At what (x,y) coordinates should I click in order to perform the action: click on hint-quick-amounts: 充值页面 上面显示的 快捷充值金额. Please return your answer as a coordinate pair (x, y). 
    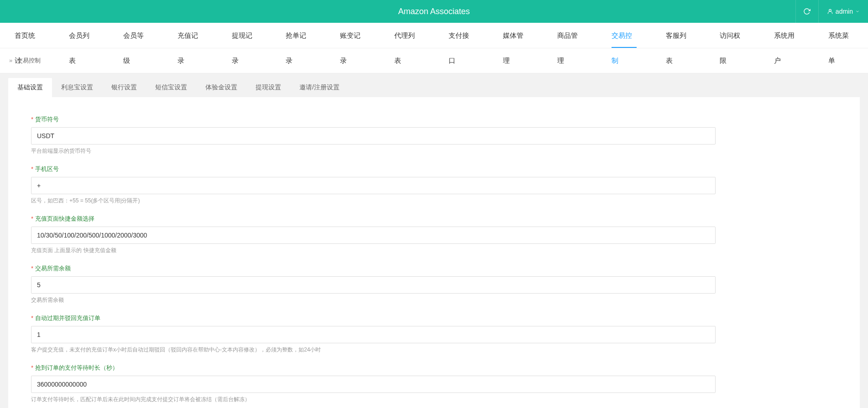
    Looking at the image, I should click on (373, 251).